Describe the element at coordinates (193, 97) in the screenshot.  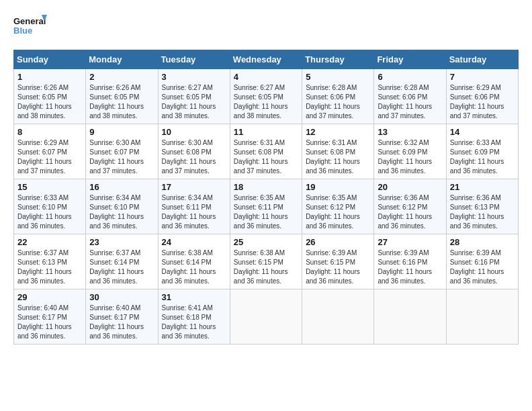
I see `day-cell: 3 Sunrise: 6:27 AMSunset: 6:05 PMDayligh…` at that location.